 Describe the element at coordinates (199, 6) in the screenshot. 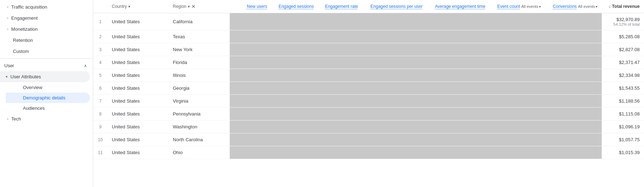

I see `col-region: Region ▾ ✕` at that location.